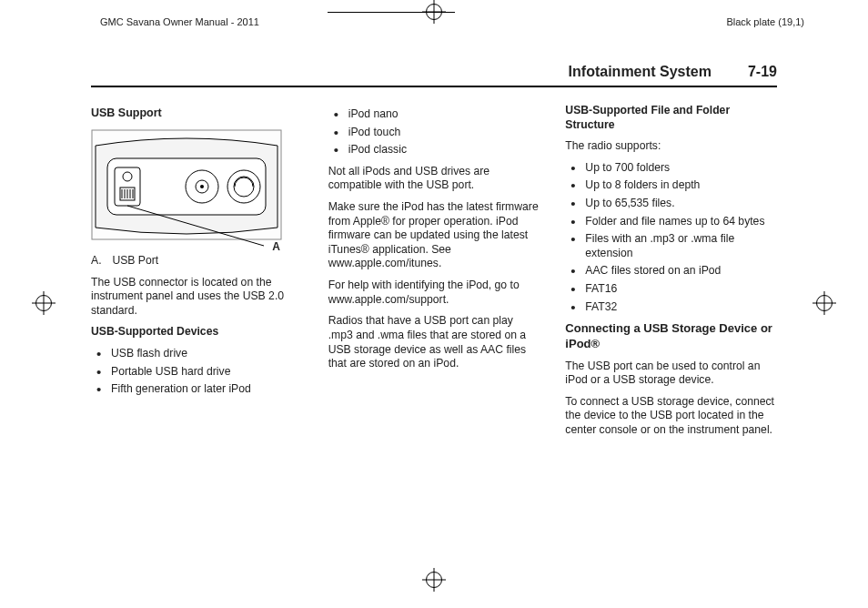 This screenshot has height=608, width=868. Describe the element at coordinates (435, 150) in the screenshot. I see `list-item: iPod classic` at that location.